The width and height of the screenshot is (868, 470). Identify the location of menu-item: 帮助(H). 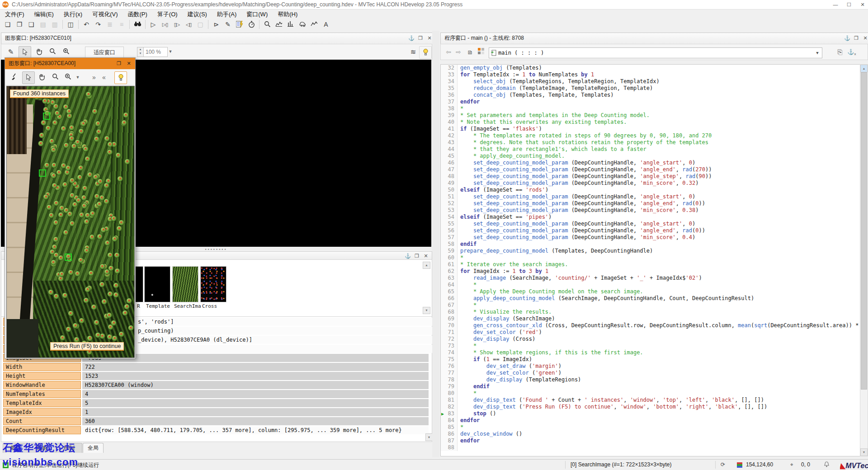
(288, 14).